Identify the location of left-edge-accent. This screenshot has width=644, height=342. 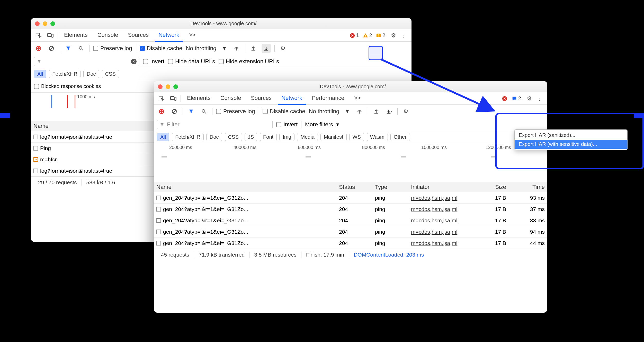
(5, 116).